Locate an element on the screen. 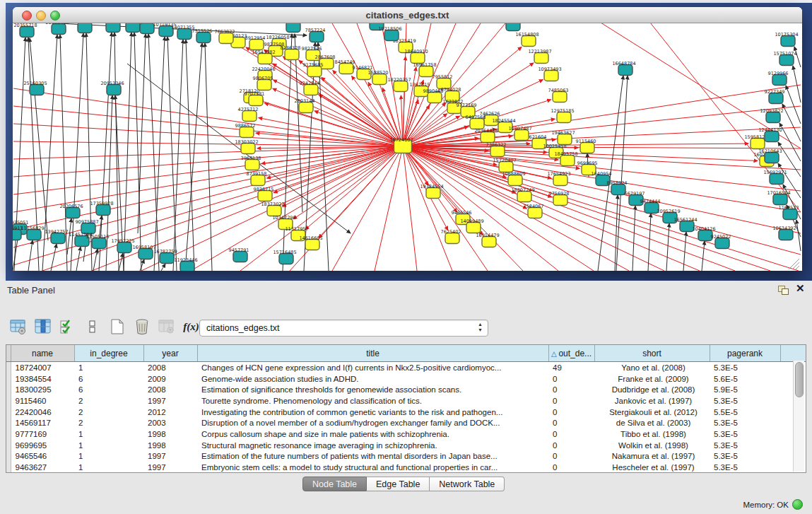  graph-node: 7485063 is located at coordinates (558, 95).